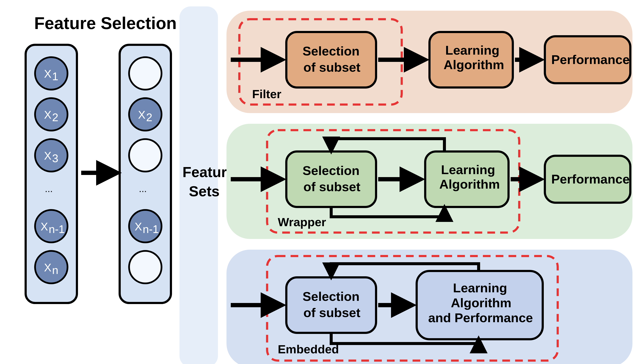  Describe the element at coordinates (481, 318) in the screenshot. I see `embedded-box2-l3: and Performance` at that location.